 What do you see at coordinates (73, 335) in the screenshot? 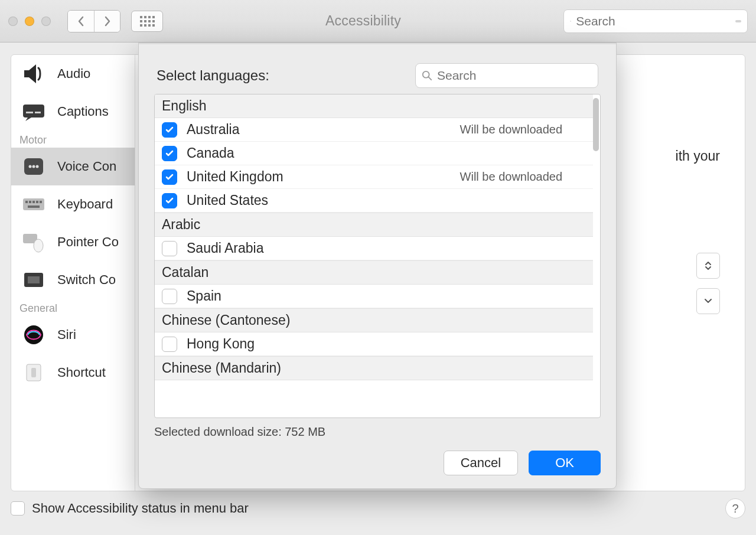
I see `sidebar-item-siri: Siri` at bounding box center [73, 335].